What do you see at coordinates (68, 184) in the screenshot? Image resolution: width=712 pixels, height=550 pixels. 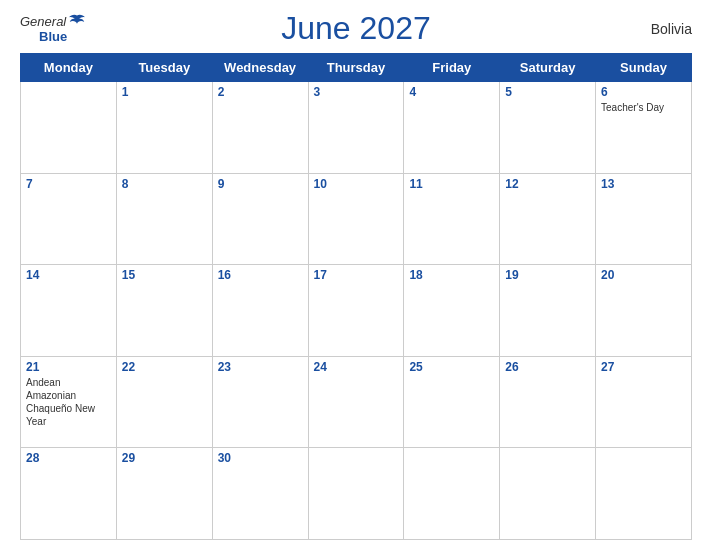 I see `day-number: 7` at bounding box center [68, 184].